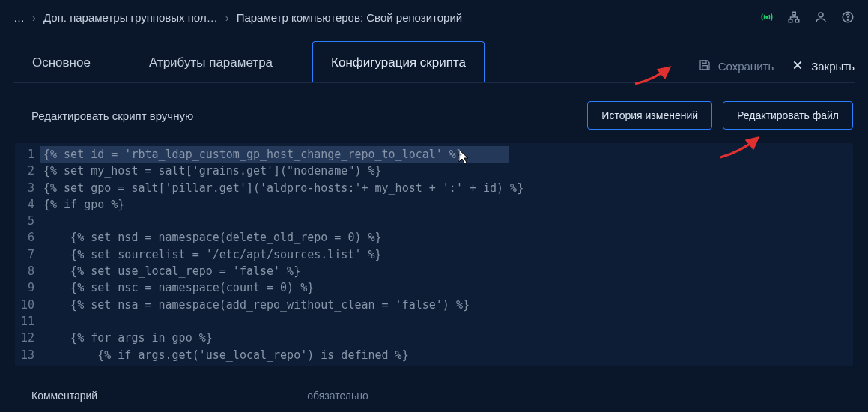  What do you see at coordinates (211, 61) in the screenshot?
I see `tab-attributes: Атрибуты параметра` at bounding box center [211, 61].